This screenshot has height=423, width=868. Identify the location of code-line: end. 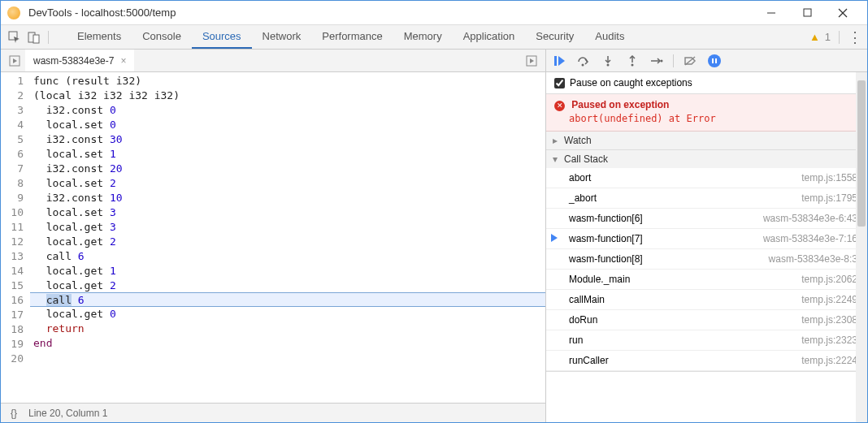
(288, 343).